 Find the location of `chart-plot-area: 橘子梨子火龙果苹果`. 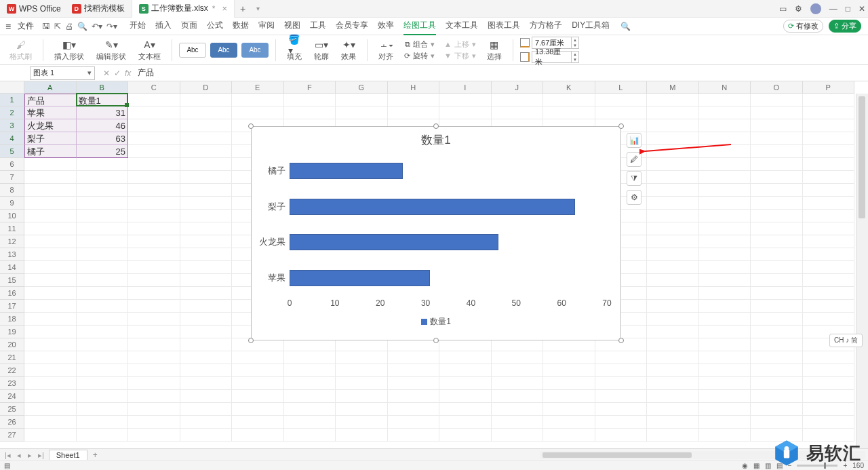

chart-plot-area: 橘子梨子火龙果苹果 is located at coordinates (448, 224).